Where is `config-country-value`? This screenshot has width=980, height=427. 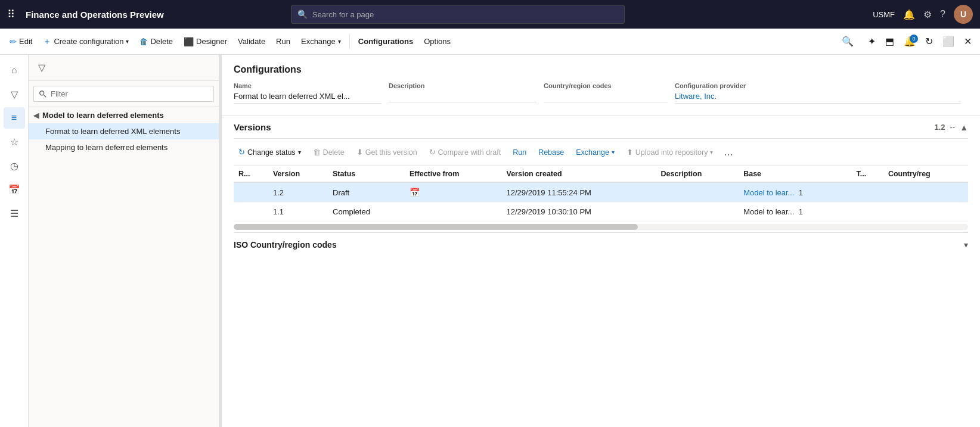 config-country-value is located at coordinates (606, 97).